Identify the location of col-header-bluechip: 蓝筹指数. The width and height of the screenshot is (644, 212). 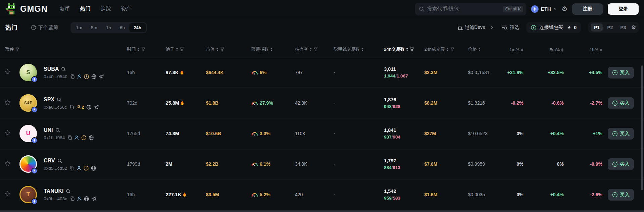
(270, 49).